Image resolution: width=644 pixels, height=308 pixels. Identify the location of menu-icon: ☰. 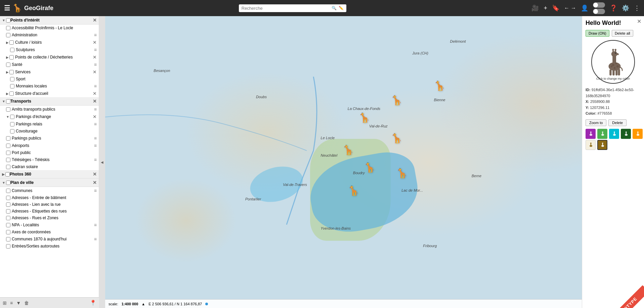
(7, 8).